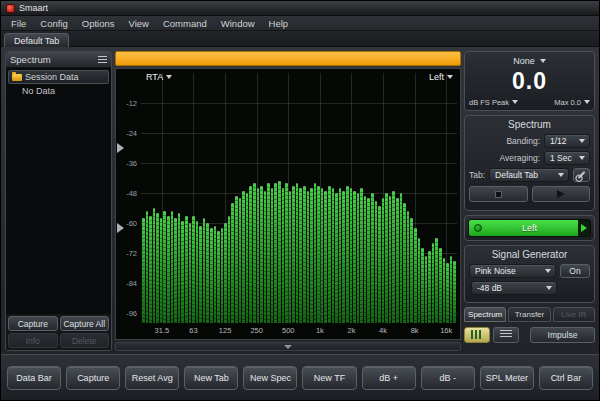  Describe the element at coordinates (33, 340) in the screenshot. I see `info-button: Info` at that location.